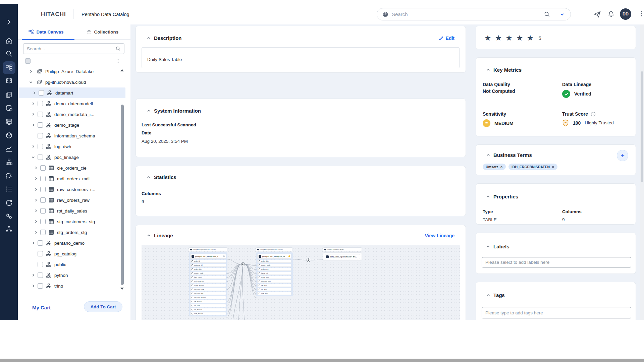 The width and height of the screenshot is (644, 362). What do you see at coordinates (9, 68) in the screenshot?
I see `data-canvas-icon` at bounding box center [9, 68].